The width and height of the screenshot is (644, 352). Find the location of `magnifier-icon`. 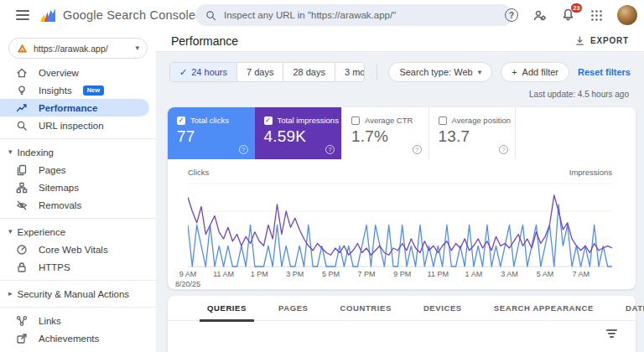

magnifier-icon is located at coordinates (22, 126).